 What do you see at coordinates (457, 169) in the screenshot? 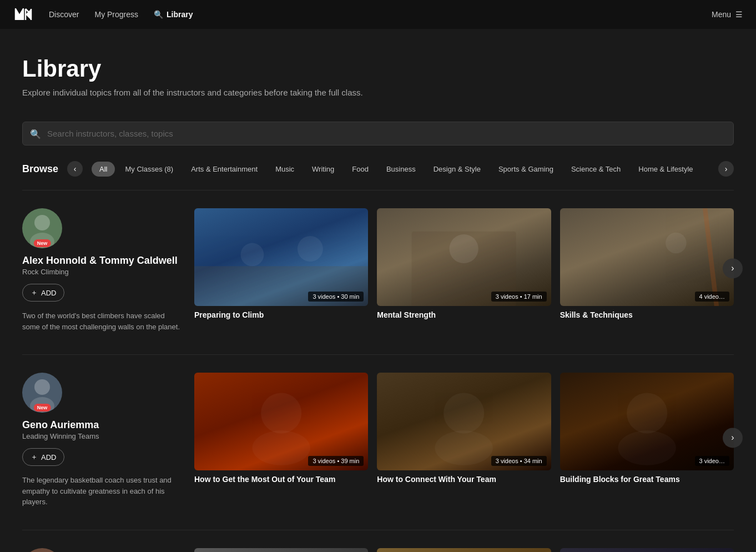
I see `browse-tab-design: Design & Style` at bounding box center [457, 169].